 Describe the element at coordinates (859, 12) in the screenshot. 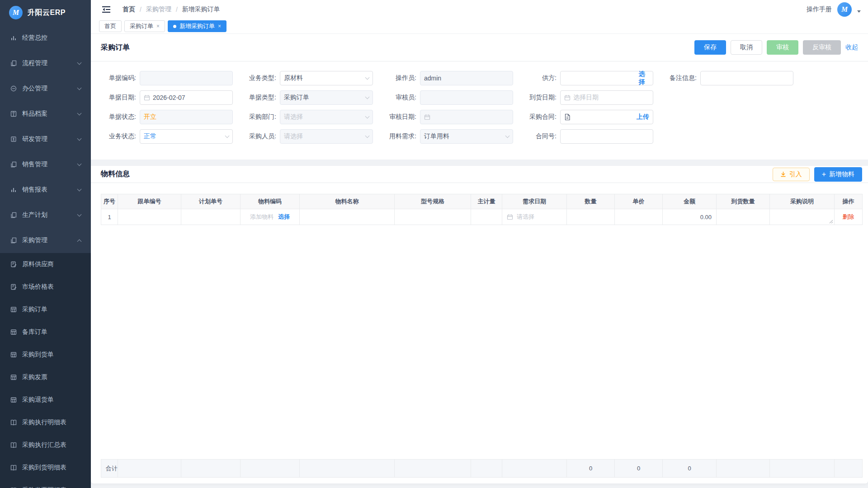

I see `user-menu-caret-icon` at that location.